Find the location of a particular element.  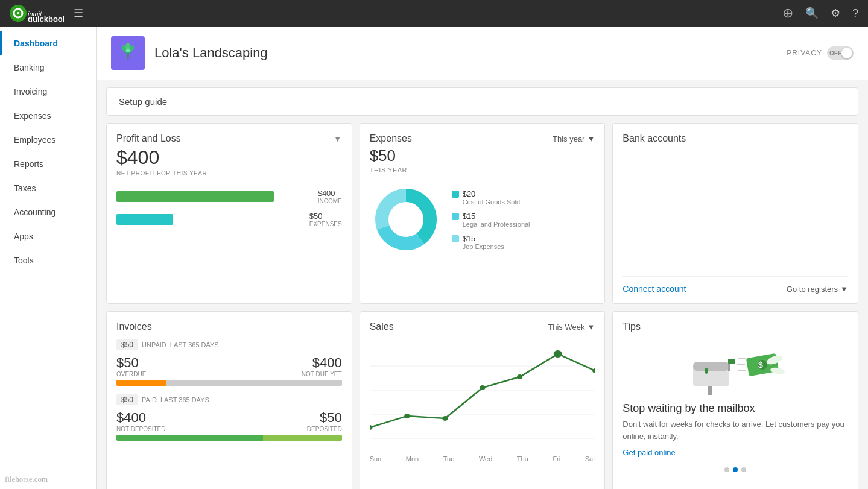

sidebar-item-employees: Employees is located at coordinates (48, 140).